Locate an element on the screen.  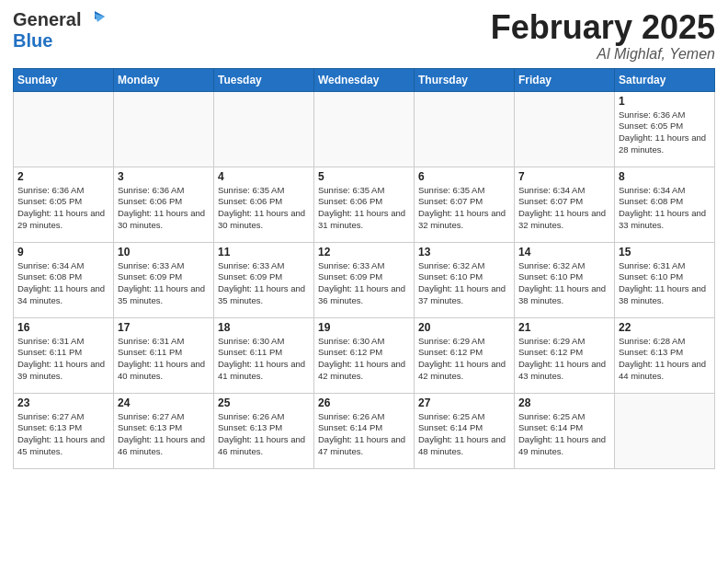
header-saturday: Saturday is located at coordinates (665, 79).